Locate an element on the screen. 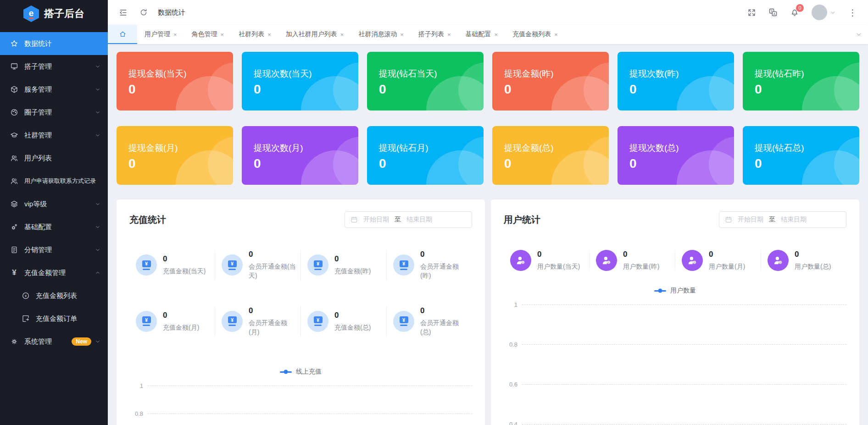  sidebar-collapse-icon is located at coordinates (123, 13).